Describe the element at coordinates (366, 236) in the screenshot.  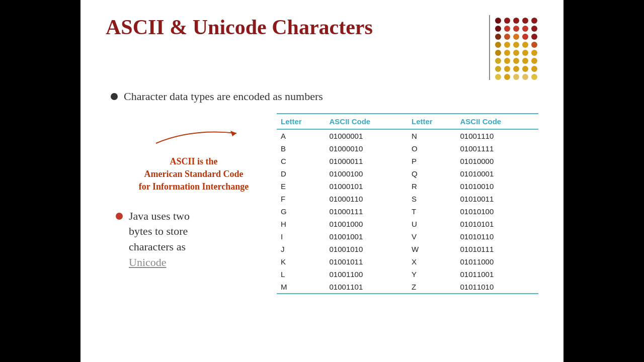
I see `table-cell-8-1: 01001001` at that location.